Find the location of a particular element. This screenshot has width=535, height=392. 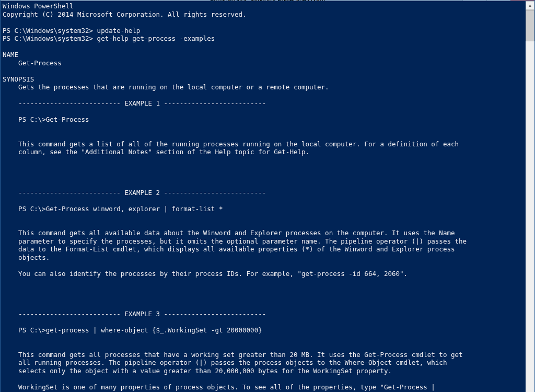

console-line: -------------------------- EXAMPLE 3 ---… is located at coordinates (134, 314).